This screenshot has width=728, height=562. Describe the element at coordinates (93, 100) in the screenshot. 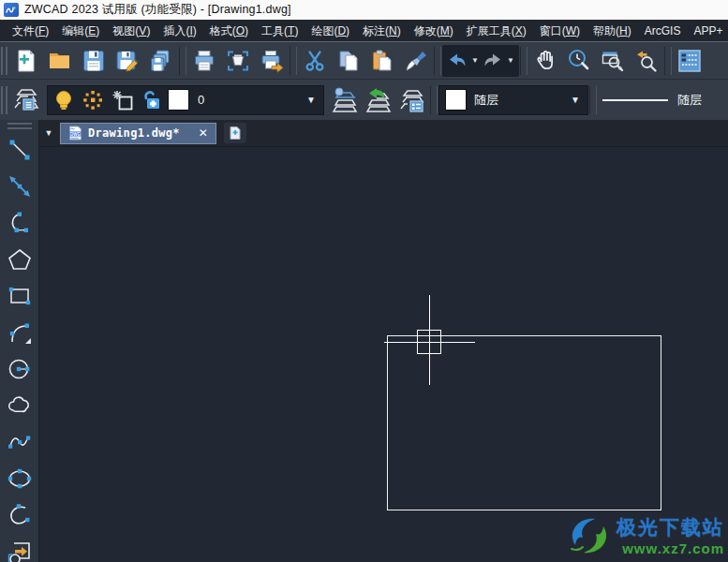

I see `layer-freeze-sun-icon` at that location.